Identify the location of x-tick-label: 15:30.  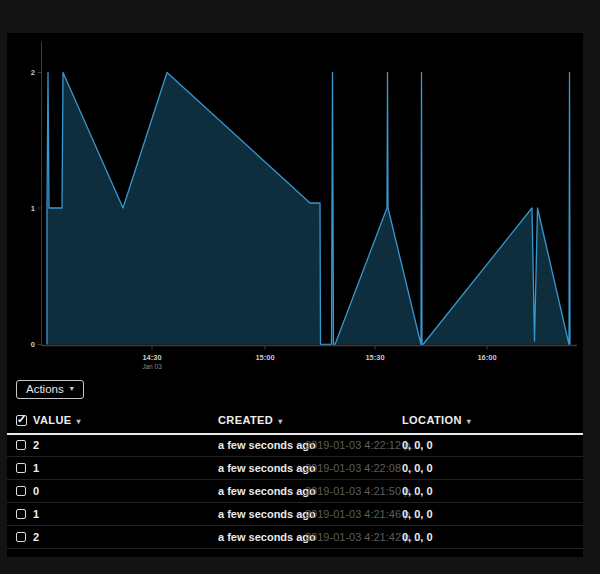
(374, 358).